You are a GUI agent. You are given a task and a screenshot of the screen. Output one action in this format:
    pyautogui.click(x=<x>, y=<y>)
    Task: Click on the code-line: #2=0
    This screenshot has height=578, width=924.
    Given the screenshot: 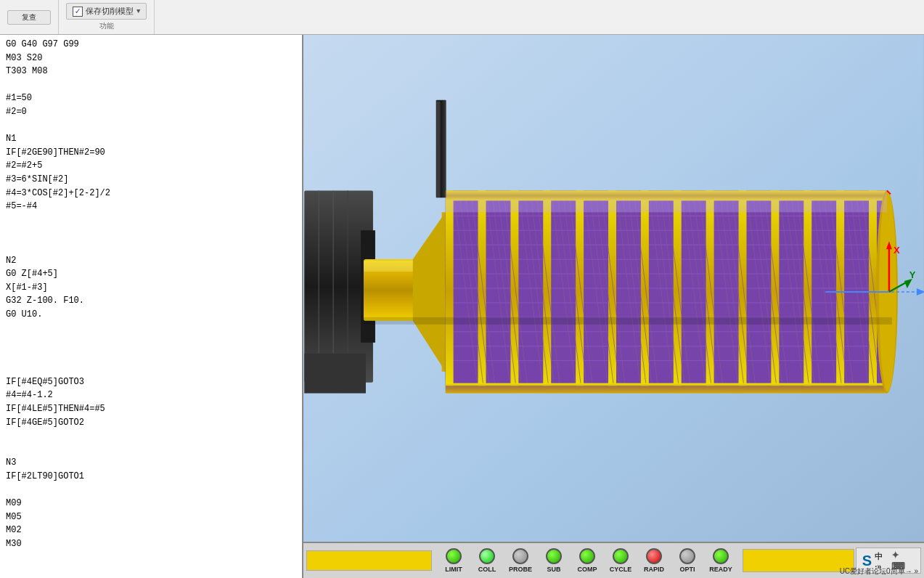 What is the action you would take?
    pyautogui.click(x=151, y=112)
    